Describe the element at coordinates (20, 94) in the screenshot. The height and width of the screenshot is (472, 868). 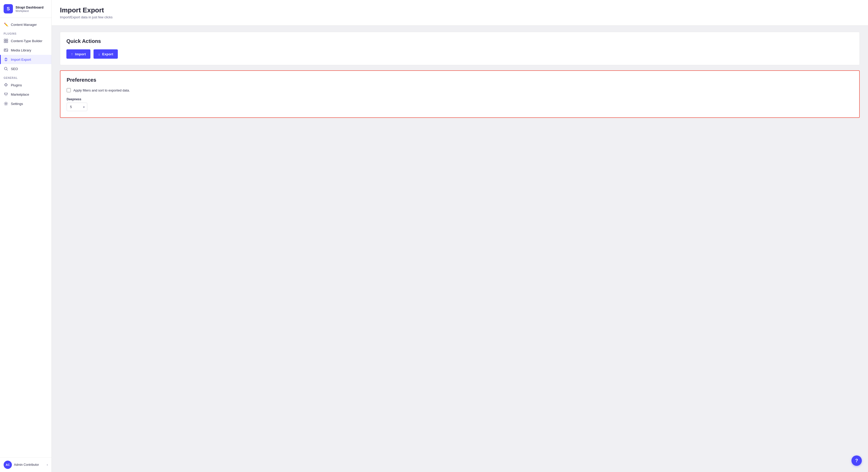
I see `sidebar-item-label: Marketplace` at that location.